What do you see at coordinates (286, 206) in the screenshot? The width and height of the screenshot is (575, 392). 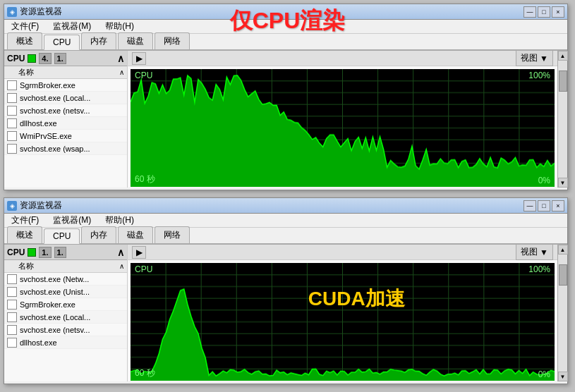 I see `title-bar-bottom: ◈ 资源监视器 — □ ×` at bounding box center [286, 206].